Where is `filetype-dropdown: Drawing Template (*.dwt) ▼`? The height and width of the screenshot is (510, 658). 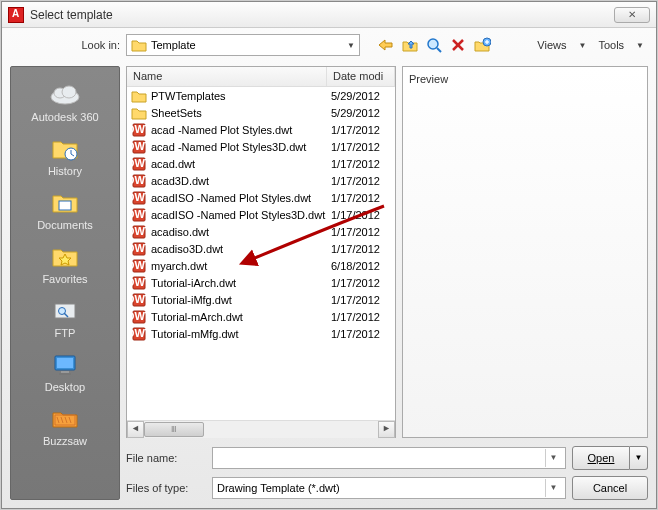
filetype-dropdown: Drawing Template (*.dwt) ▼ is located at coordinates (389, 488).